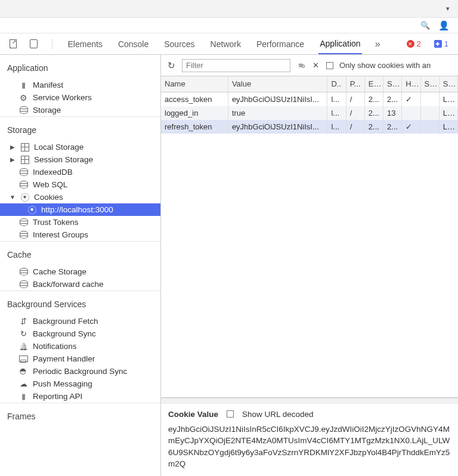 This screenshot has width=458, height=476. I want to click on sidebar-item-storage: Storage, so click(80, 110).